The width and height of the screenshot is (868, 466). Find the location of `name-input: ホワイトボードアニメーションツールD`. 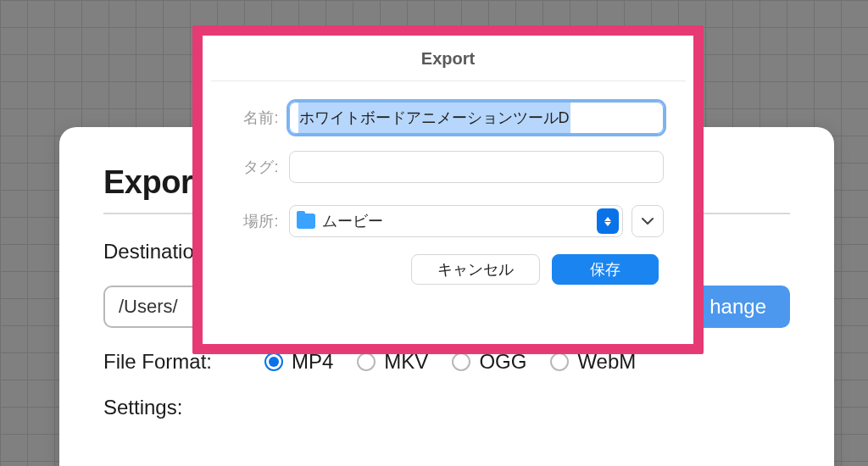

name-input: ホワイトボードアニメーションツールD is located at coordinates (476, 118).